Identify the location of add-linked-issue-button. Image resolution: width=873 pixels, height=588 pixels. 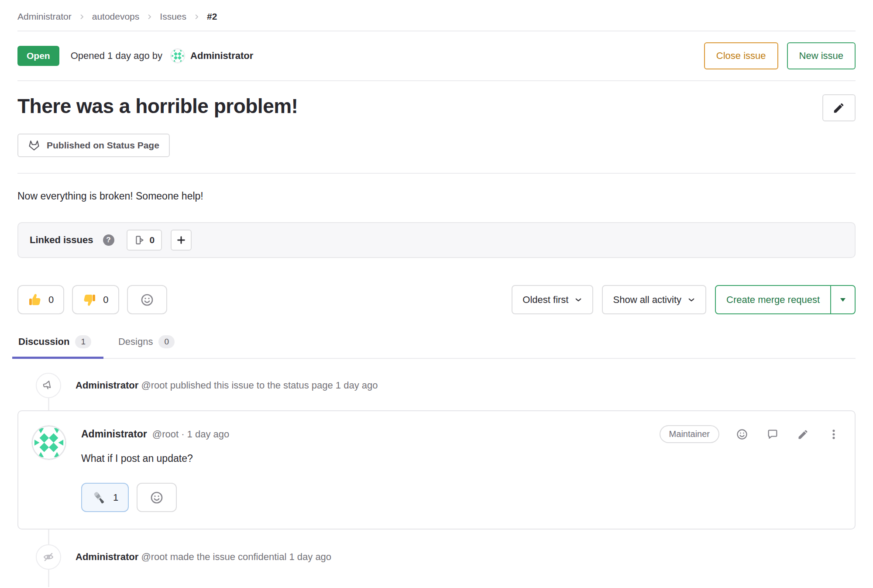
(181, 240).